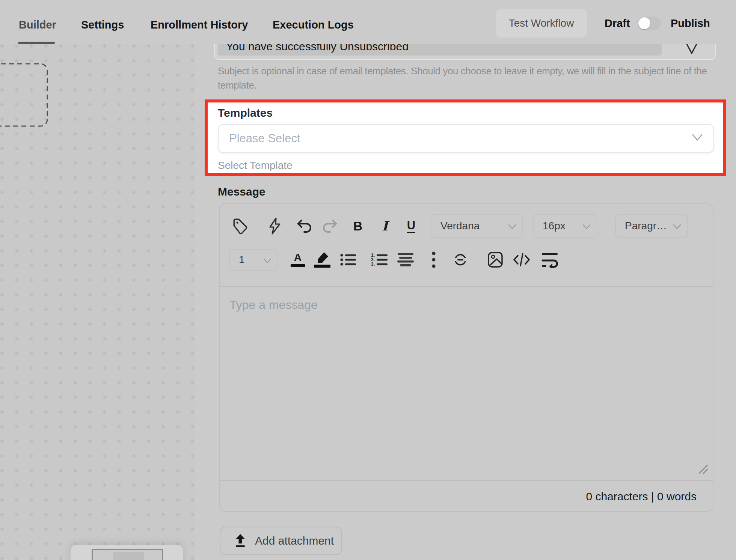  What do you see at coordinates (385, 226) in the screenshot?
I see `italic-button: I` at bounding box center [385, 226].